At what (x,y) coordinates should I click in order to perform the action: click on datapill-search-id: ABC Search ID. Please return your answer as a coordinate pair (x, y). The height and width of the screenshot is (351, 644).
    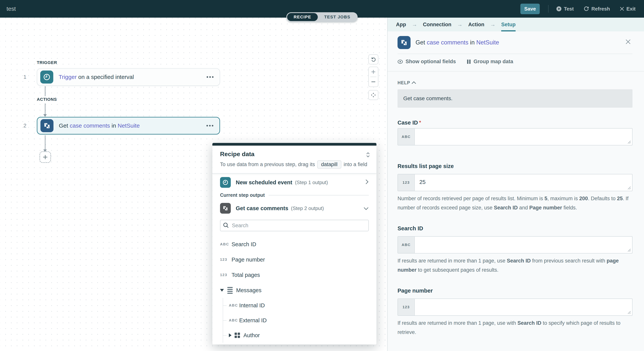
    Looking at the image, I should click on (294, 244).